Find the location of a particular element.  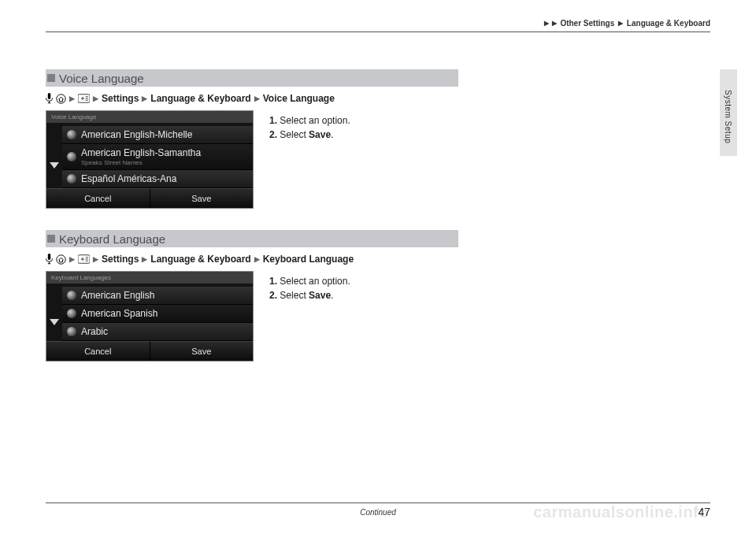

watermark: carmanualsonline.info is located at coordinates (621, 512).